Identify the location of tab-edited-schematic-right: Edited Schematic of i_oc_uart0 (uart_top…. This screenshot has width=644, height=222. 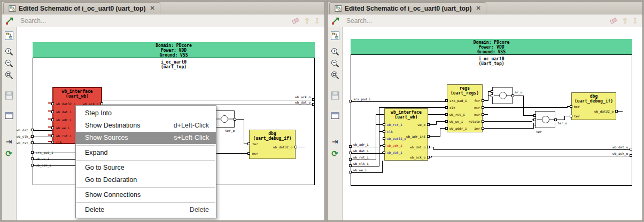
(408, 8).